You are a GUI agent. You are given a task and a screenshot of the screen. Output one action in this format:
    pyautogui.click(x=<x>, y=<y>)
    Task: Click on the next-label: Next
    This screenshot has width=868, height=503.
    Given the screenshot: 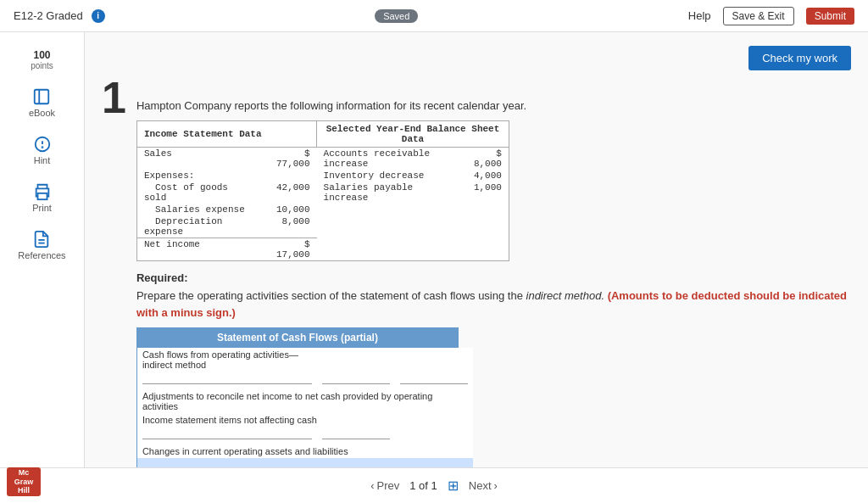 What is the action you would take?
    pyautogui.click(x=480, y=485)
    